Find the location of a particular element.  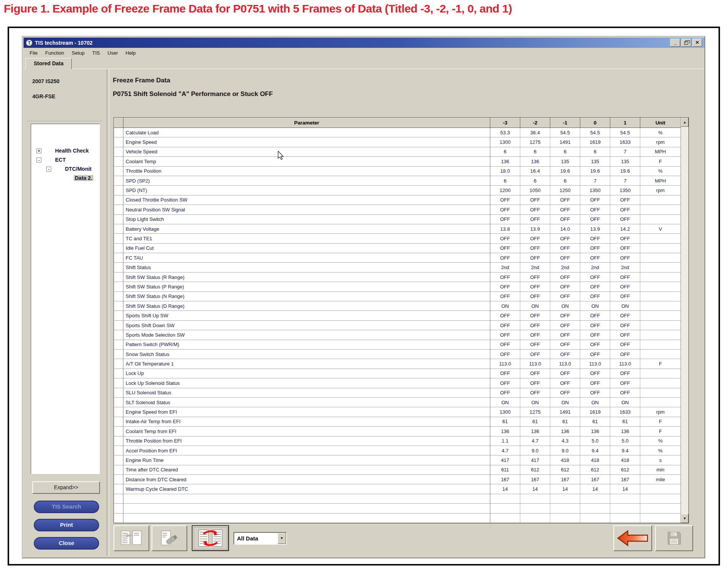

menu-item-setup: Setup is located at coordinates (78, 53).